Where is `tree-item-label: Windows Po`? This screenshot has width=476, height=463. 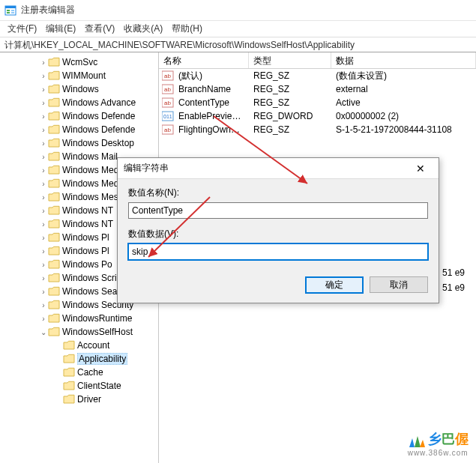 tree-item-label: Windows Po is located at coordinates (87, 264).